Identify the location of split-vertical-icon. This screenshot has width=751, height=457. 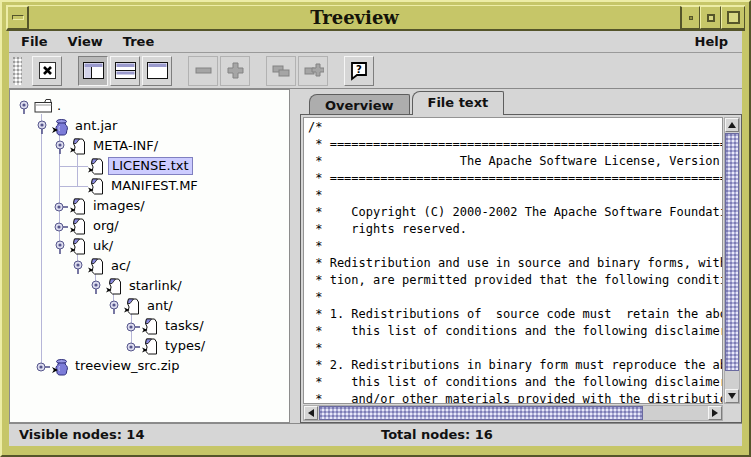
(94, 70).